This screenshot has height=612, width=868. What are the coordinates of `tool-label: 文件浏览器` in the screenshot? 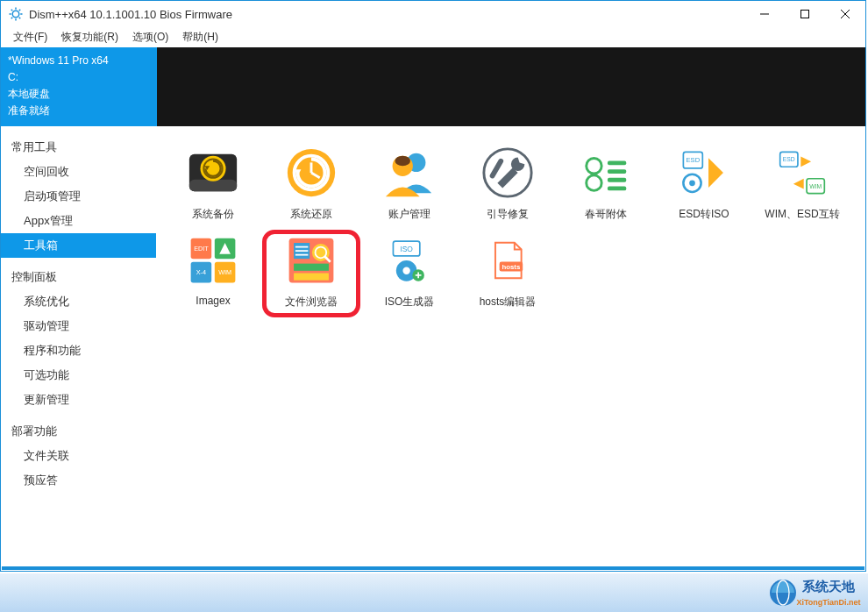 It's located at (311, 302).